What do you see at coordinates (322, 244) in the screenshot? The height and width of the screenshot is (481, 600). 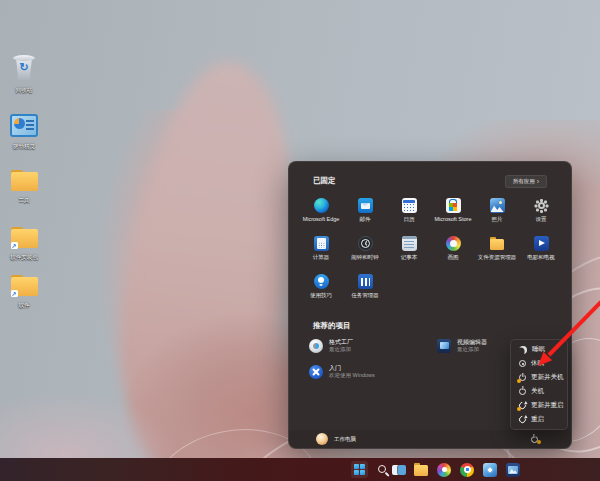 I see `calculator-icon` at bounding box center [322, 244].